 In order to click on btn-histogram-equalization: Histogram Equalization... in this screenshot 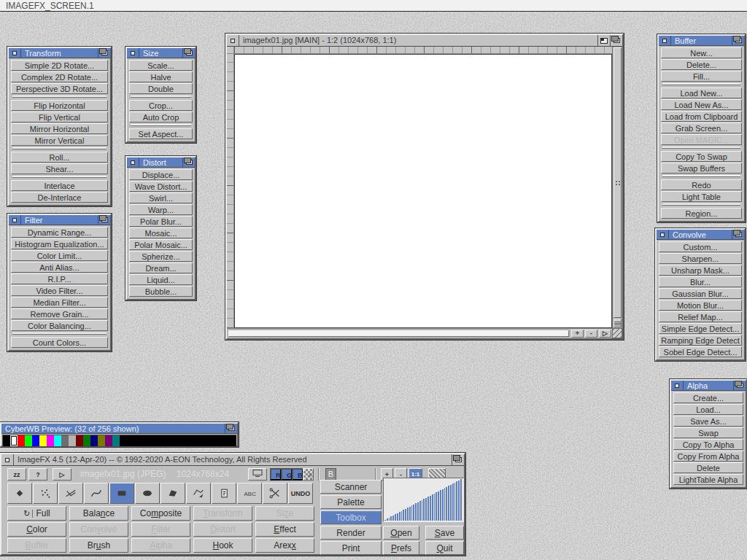, I will do `click(60, 244)`.